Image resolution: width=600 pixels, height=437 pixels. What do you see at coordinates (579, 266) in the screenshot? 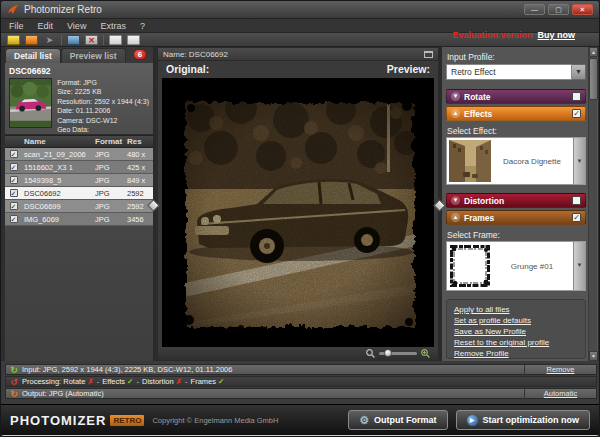
I see `frame-dropdown-arrow: ▼` at bounding box center [579, 266].